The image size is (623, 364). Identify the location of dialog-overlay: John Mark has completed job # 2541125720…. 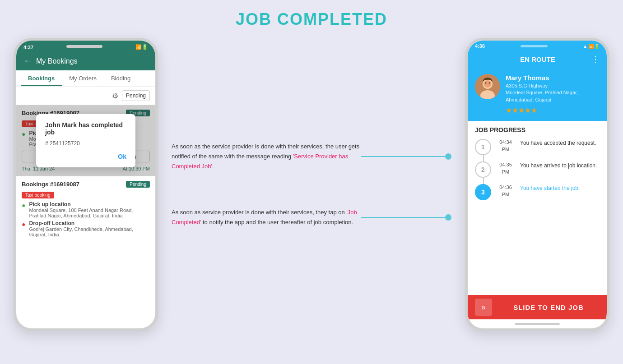
(86, 141).